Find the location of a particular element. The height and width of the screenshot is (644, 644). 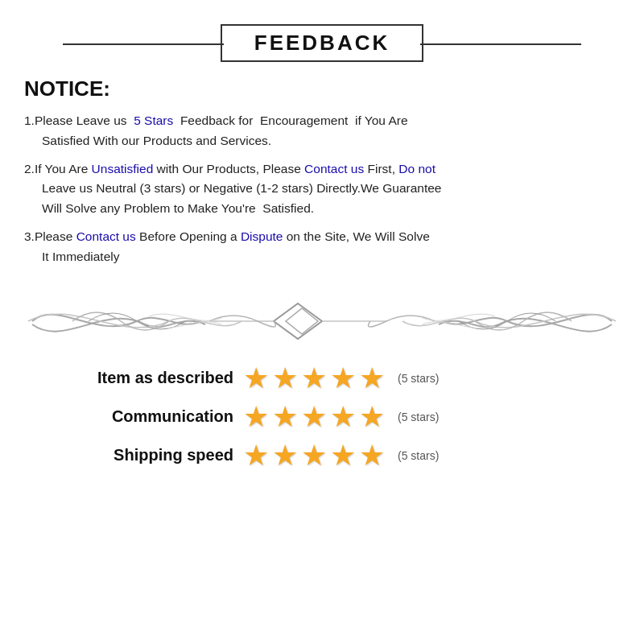

notice-item-2-line1: 2.If You Are Unsatisfied with Our Produc… is located at coordinates (230, 169).